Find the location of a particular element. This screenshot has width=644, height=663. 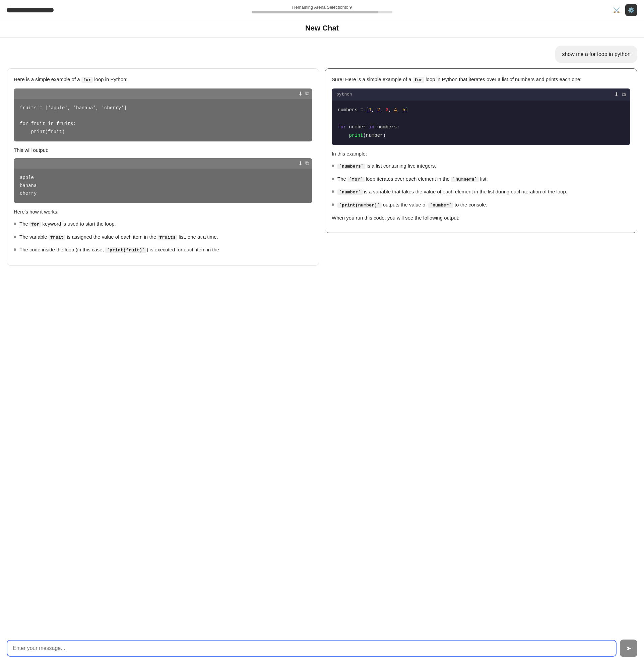

list-item: The variable fruit is assigned the value… is located at coordinates (163, 237).